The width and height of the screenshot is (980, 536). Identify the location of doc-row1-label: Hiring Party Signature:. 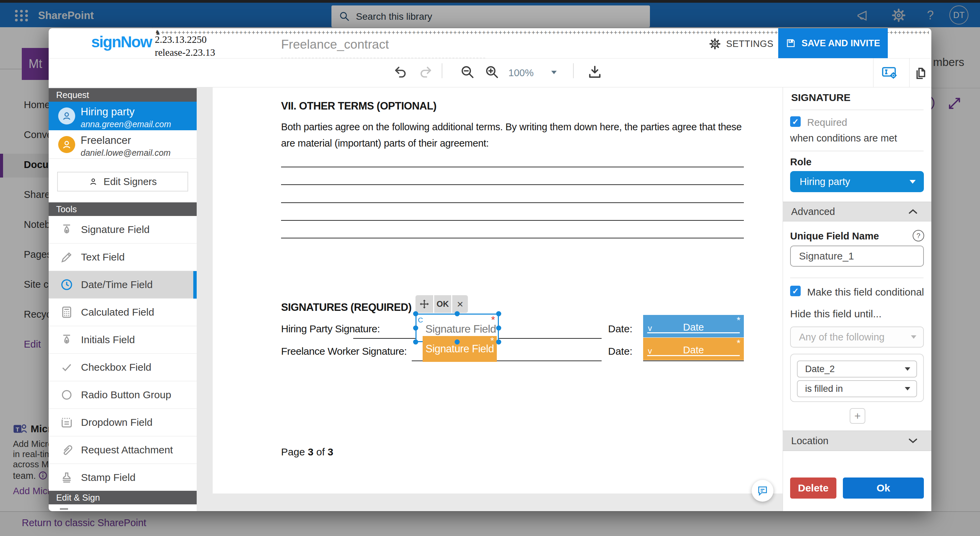
(330, 329).